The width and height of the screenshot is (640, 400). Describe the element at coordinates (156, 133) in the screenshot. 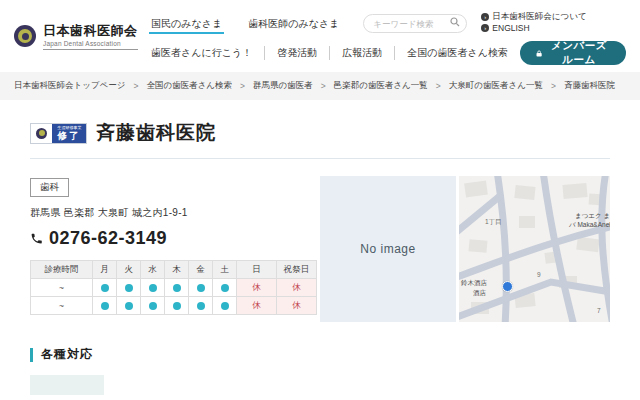

I see `page-title: 斉藤歯科医院` at that location.